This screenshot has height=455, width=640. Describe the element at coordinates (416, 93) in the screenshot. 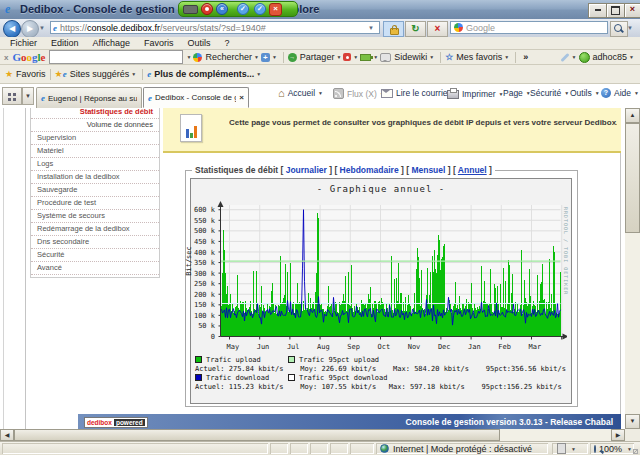

I see `read-mail-button: Lire le courrier` at that location.